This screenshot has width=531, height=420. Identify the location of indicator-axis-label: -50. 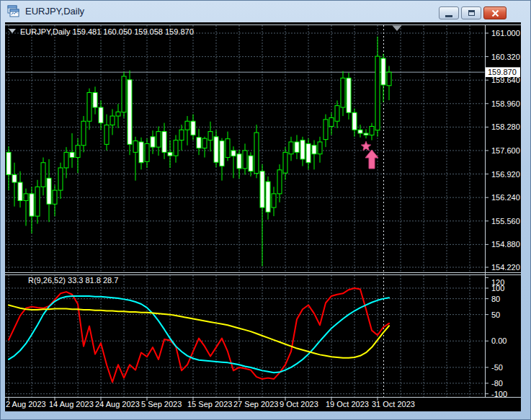
(497, 367).